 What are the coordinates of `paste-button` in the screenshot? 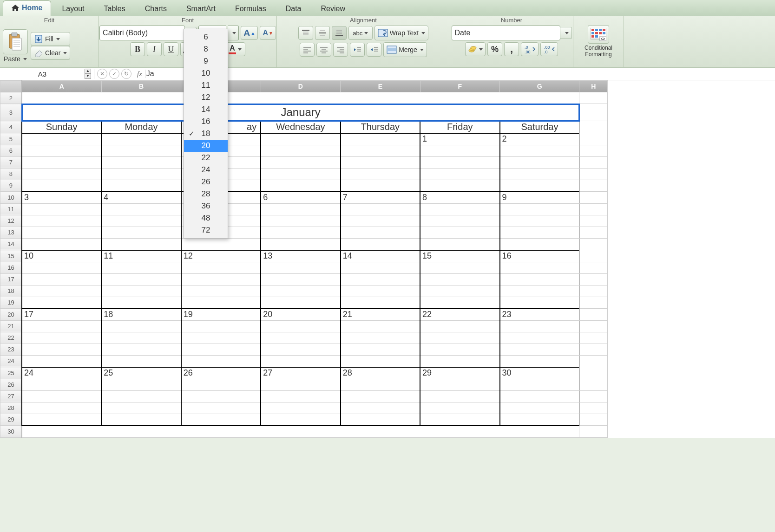 It's located at (15, 42).